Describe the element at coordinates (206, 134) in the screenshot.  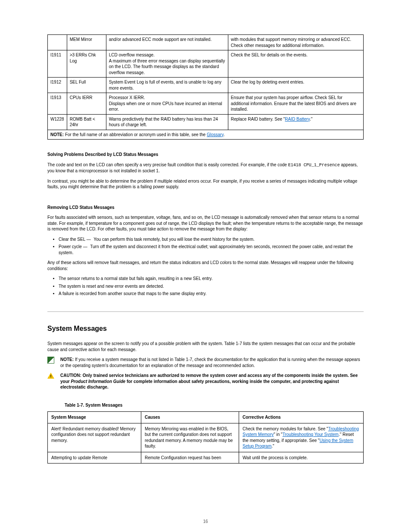
I see `table-note: NOTE: For the full name of an abbreviati…` at that location.